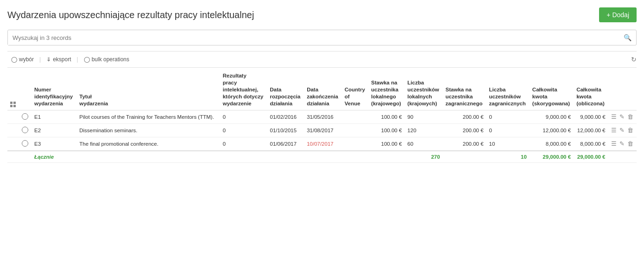  I want to click on col-country-header: CountryofVenue, so click(355, 90).